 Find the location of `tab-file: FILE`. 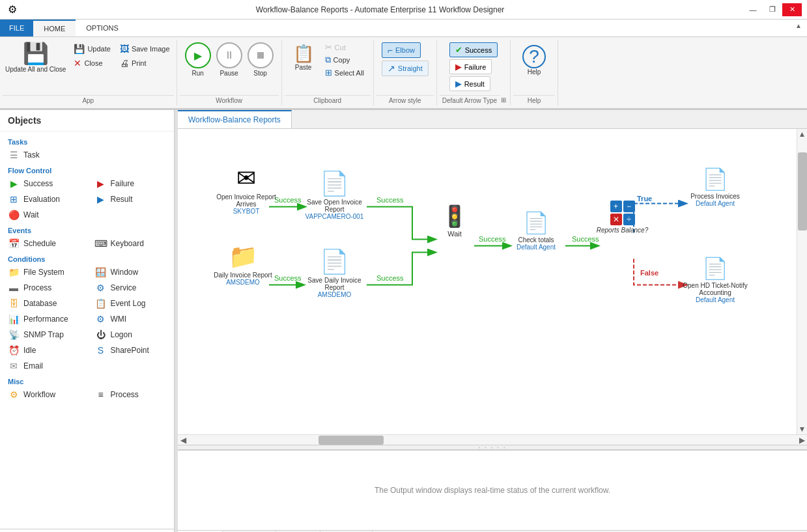

tab-file: FILE is located at coordinates (17, 28).